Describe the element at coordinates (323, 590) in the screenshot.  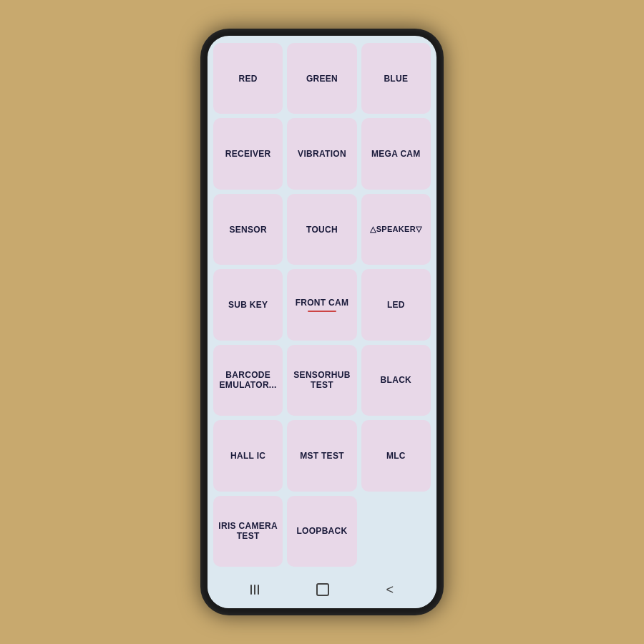
I see `home-button` at that location.